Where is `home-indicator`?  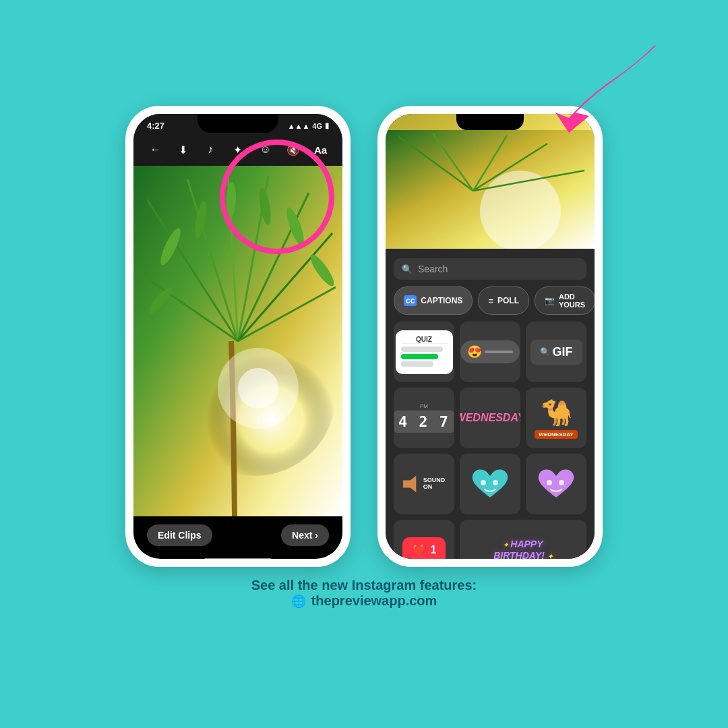
home-indicator is located at coordinates (238, 558).